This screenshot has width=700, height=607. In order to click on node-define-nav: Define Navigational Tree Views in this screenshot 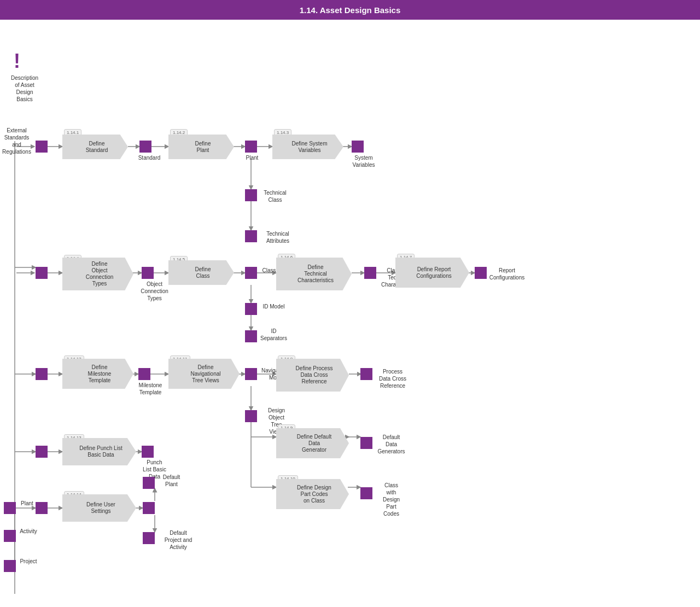, I will do `click(204, 374)`.